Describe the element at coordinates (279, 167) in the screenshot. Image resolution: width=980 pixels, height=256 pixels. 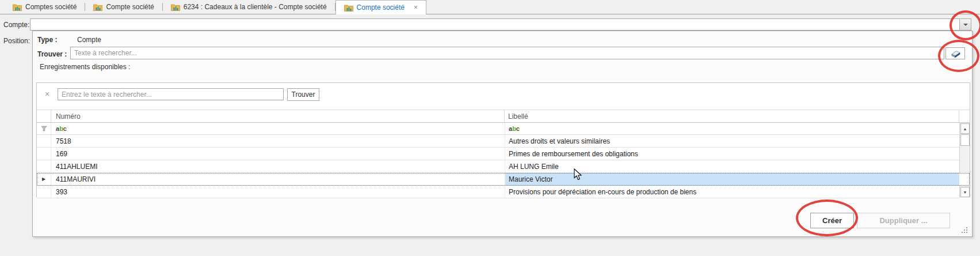
I see `cell-numero: 411AHLUEMI` at that location.